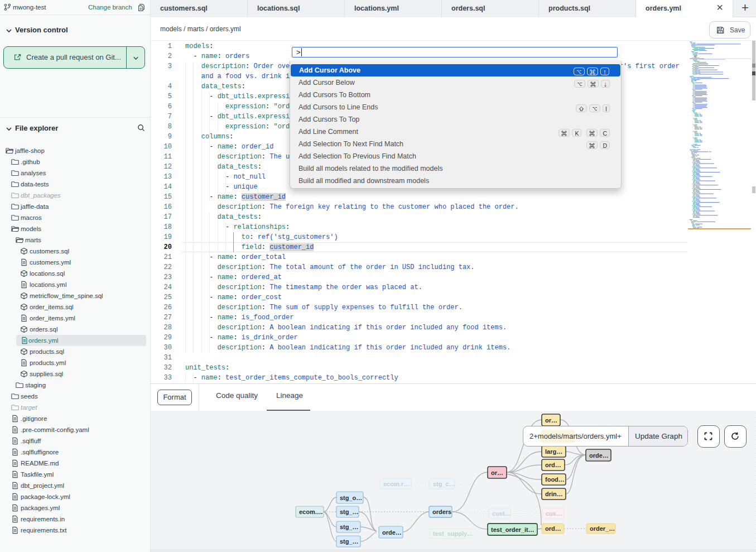  What do you see at coordinates (603, 529) in the screenshot?
I see `svg-text: order_…` at bounding box center [603, 529].